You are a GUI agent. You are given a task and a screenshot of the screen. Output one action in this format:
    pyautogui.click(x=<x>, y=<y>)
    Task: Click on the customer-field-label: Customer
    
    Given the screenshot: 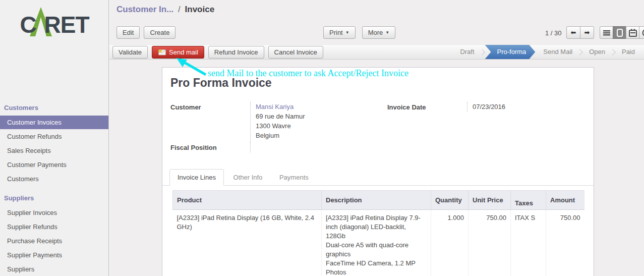 What is the action you would take?
    pyautogui.click(x=210, y=122)
    